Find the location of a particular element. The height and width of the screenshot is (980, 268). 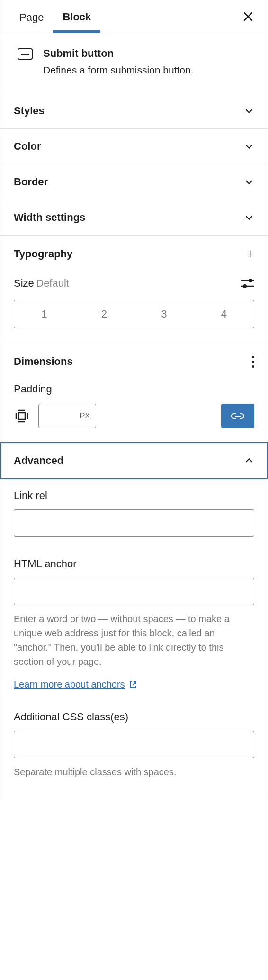

section-header-typography: Typography + is located at coordinates (134, 254).